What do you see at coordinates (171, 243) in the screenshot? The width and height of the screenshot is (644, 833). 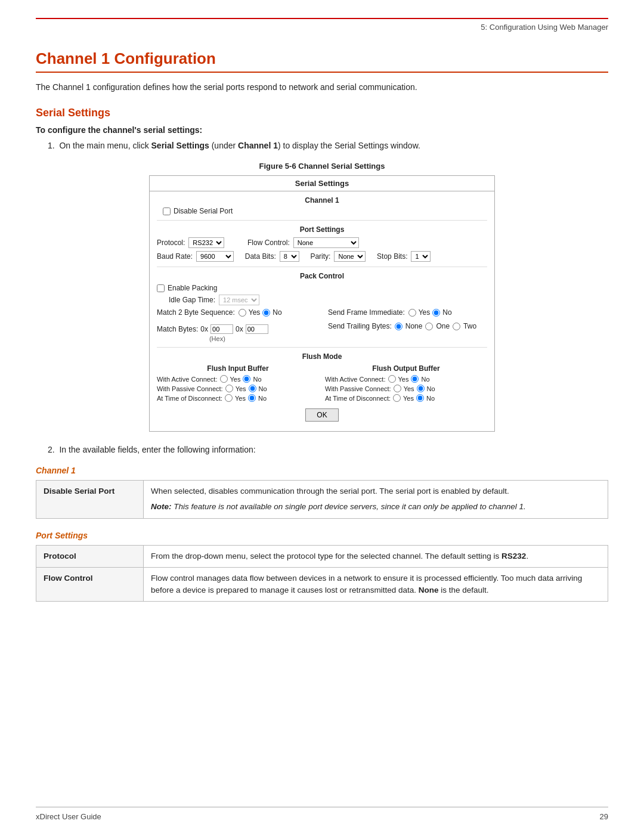 I see `protocol-label: Protocol:` at bounding box center [171, 243].